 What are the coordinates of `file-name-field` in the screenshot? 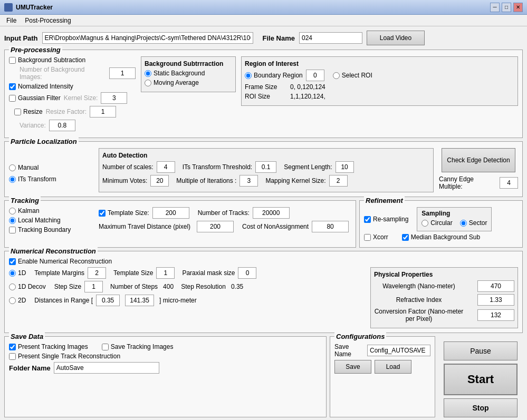 It's located at (331, 38).